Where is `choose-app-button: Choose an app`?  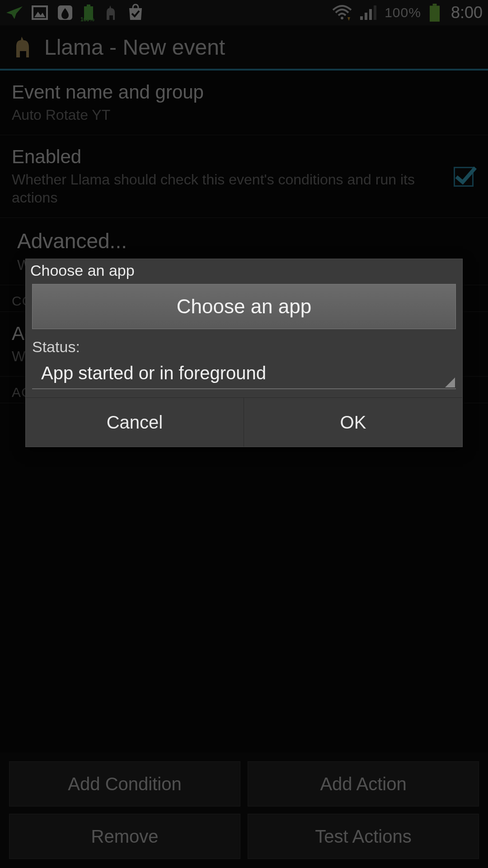
choose-app-button: Choose an app is located at coordinates (244, 307).